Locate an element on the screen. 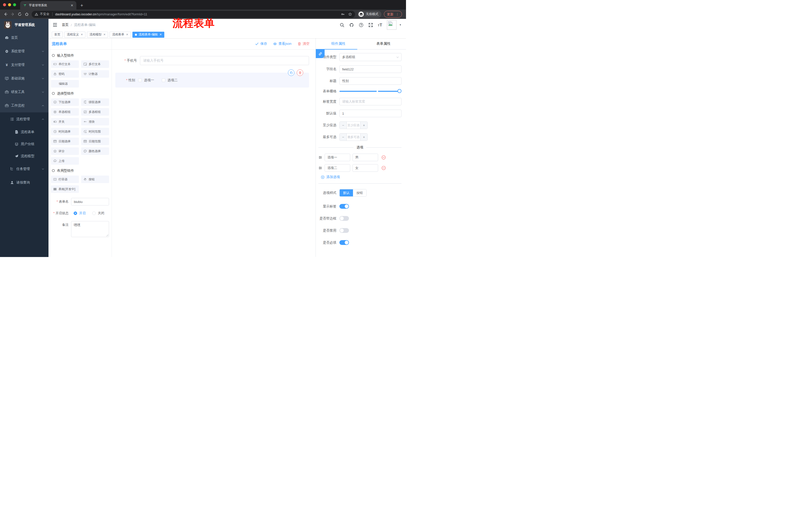 The image size is (812, 514). palette-item-计数器: 123计数器 is located at coordinates (95, 74).